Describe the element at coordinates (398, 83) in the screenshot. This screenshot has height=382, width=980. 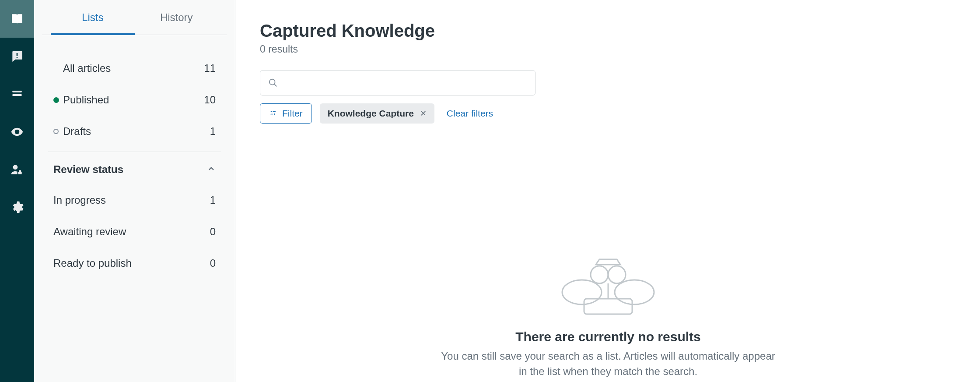
I see `search-box` at that location.